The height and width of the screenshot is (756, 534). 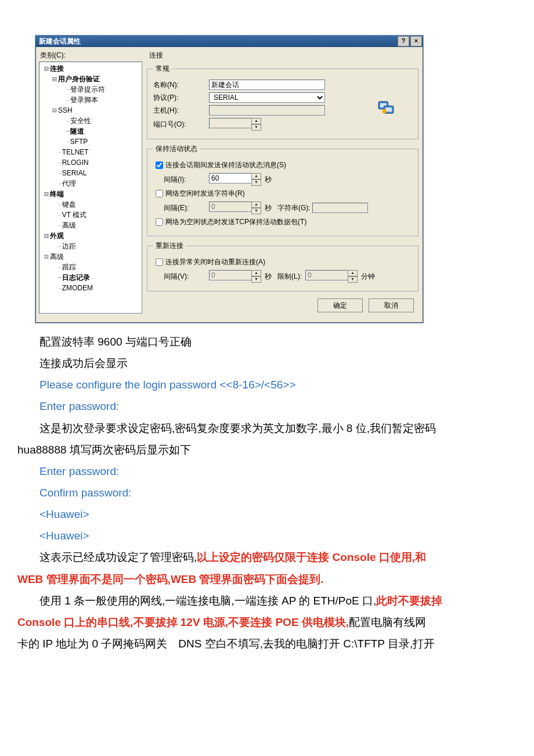 What do you see at coordinates (92, 204) in the screenshot?
I see `tree-item: ··键盘` at bounding box center [92, 204].